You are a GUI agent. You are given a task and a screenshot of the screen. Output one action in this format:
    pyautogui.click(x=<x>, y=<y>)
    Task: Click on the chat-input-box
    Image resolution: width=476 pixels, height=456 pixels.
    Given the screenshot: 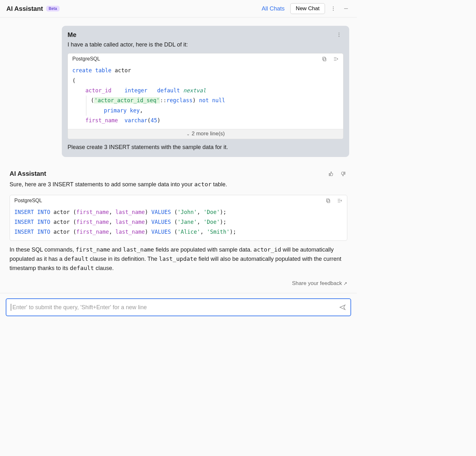 What is the action you would take?
    pyautogui.click(x=178, y=307)
    